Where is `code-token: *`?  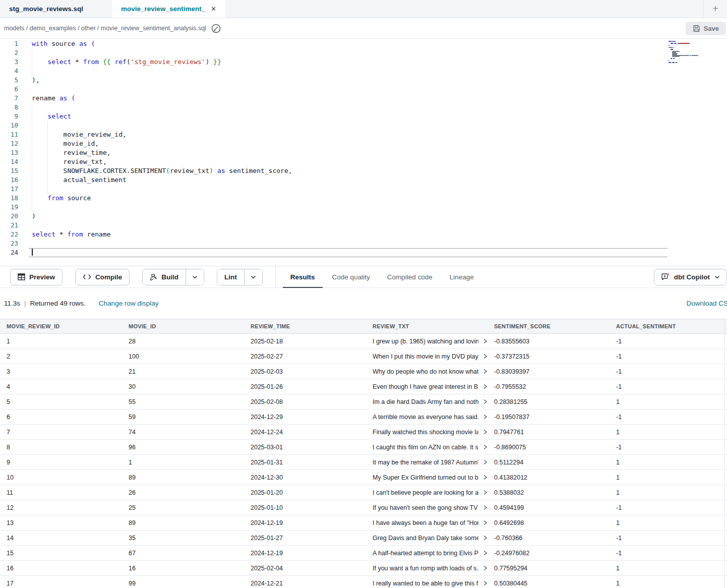
code-token: * is located at coordinates (62, 234).